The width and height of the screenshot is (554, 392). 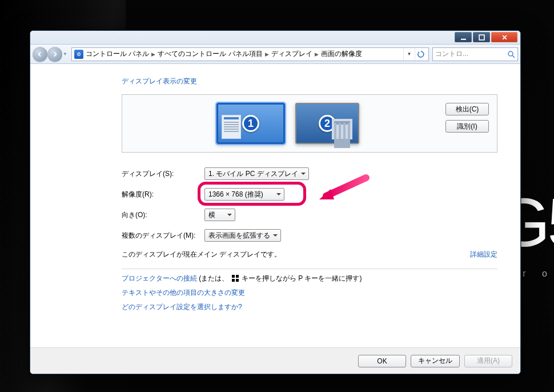 I want to click on address-bar: ⚙ コントロール パネル ▶ すべてのコントロール パネル項目 ▶ ディスプレイ…, so click(x=250, y=54).